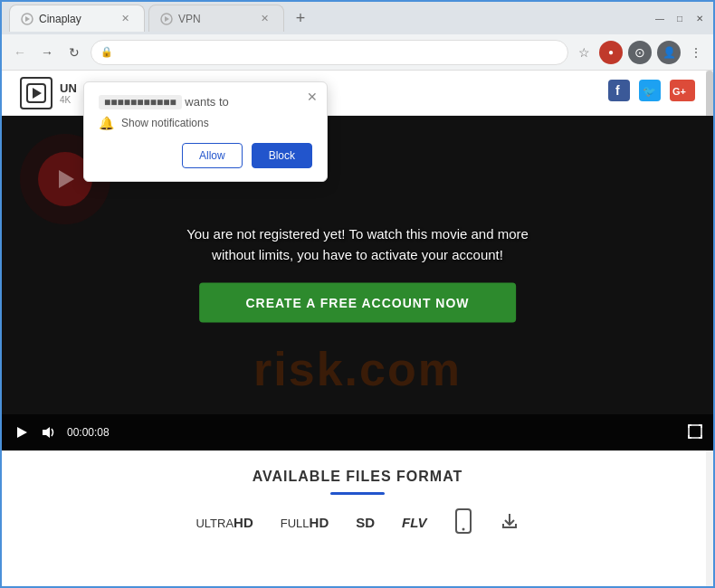 The image size is (715, 588). Describe the element at coordinates (584, 52) in the screenshot. I see `bookmark-icon: ☆` at that location.